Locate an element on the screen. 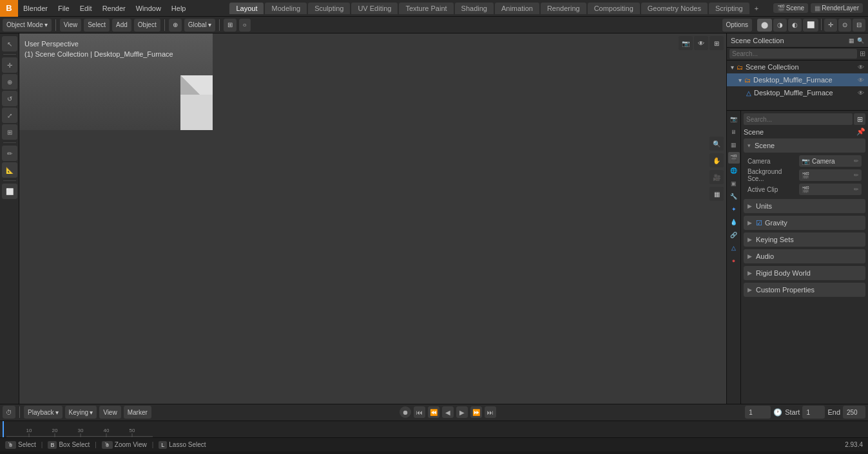 This screenshot has height=454, width=868. prop-filter-icon: ⊞ is located at coordinates (860, 119).